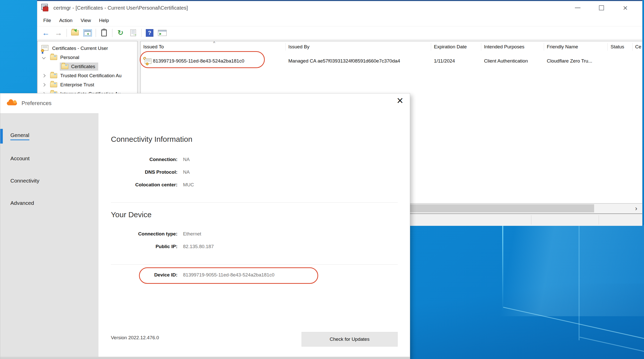 Image resolution: width=644 pixels, height=359 pixels. What do you see at coordinates (638, 47) in the screenshot?
I see `column-header-certificate: Ce` at bounding box center [638, 47].